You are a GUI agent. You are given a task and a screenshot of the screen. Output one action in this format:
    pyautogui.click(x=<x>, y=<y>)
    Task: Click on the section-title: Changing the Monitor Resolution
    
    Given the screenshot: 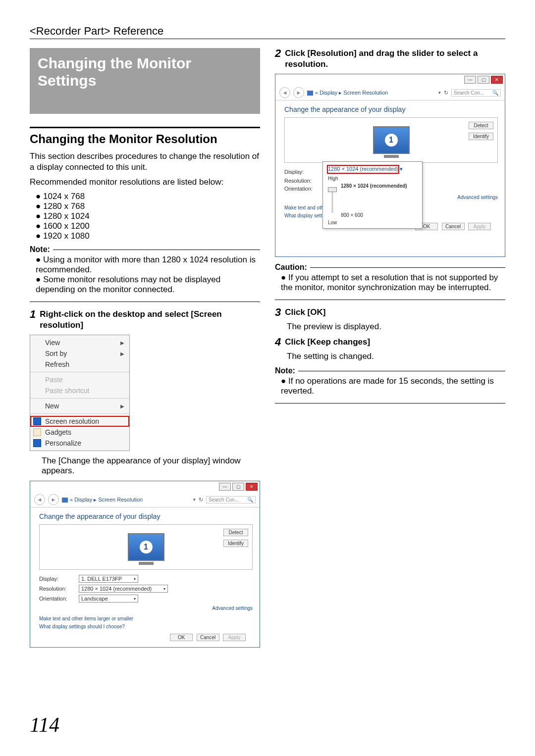 What is the action you would take?
    pyautogui.click(x=145, y=139)
    